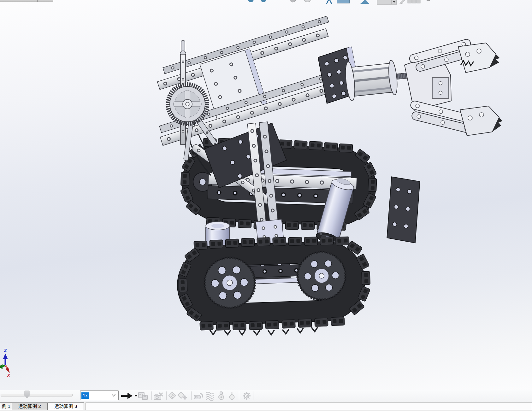 This screenshot has width=532, height=411. I want to click on tab-bar-divider, so click(266, 410).